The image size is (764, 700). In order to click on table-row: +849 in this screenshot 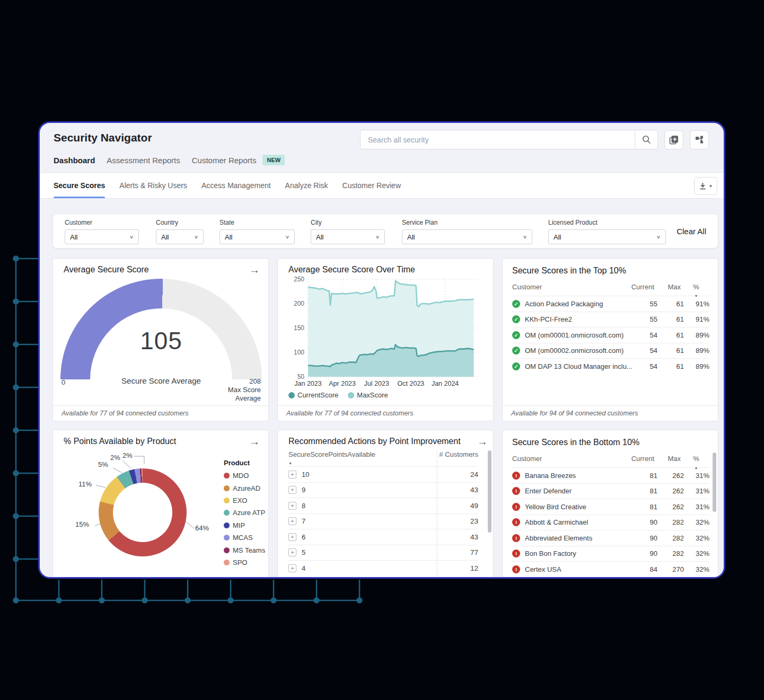, I will do `click(383, 506)`.